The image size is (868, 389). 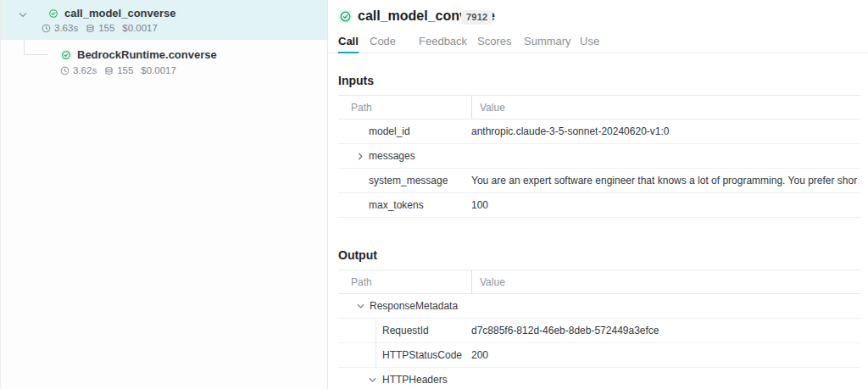 What do you see at coordinates (164, 20) in the screenshot?
I see `trace-tree-node-root: call_model_converse 3.63s 155 $0.0017` at bounding box center [164, 20].